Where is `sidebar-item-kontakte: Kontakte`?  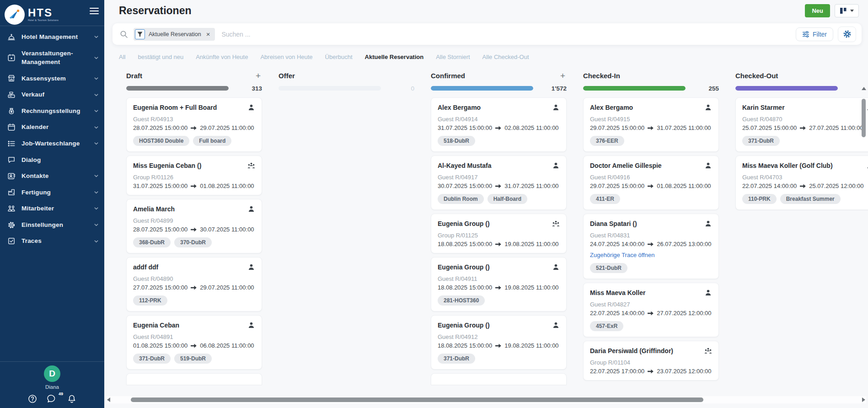
sidebar-item-kontakte: Kontakte is located at coordinates (52, 176).